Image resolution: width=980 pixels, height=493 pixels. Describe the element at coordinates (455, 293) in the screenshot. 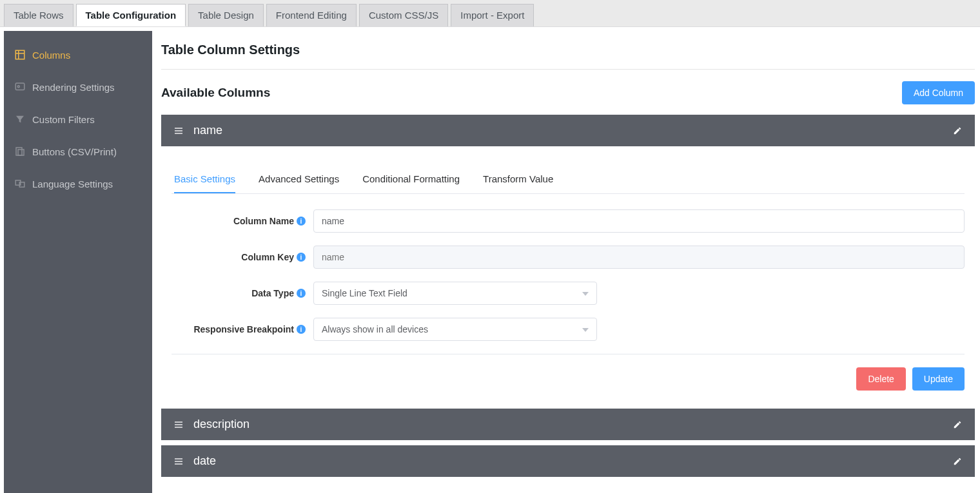

I see `data-type-select: Single Line Text Field` at that location.